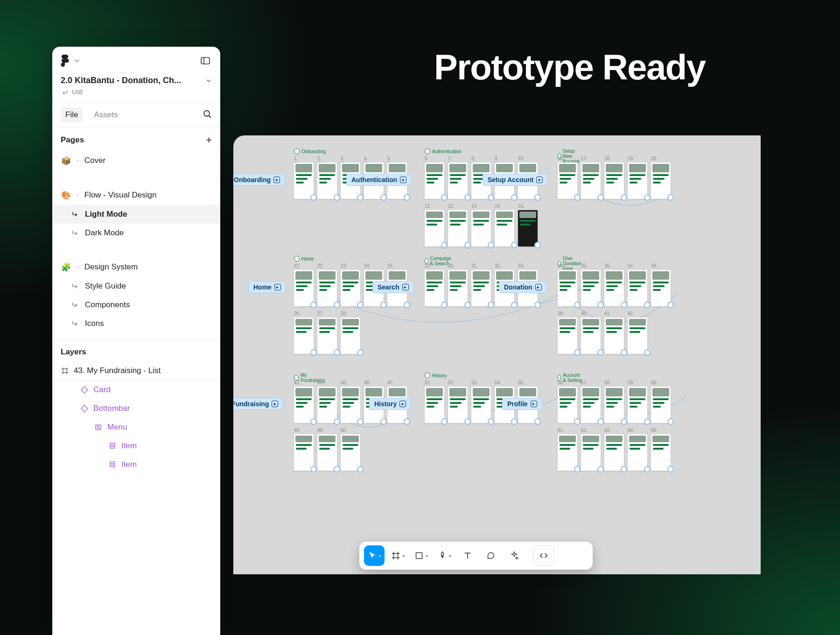 The image size is (840, 635). I want to click on search-button, so click(207, 115).